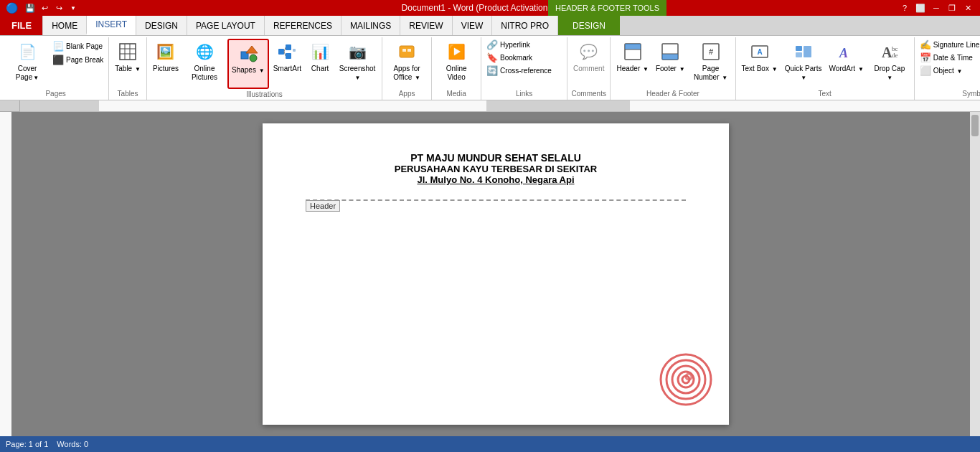 The width and height of the screenshot is (980, 452). Describe the element at coordinates (128, 62) in the screenshot. I see `table-button: Table ▼` at that location.